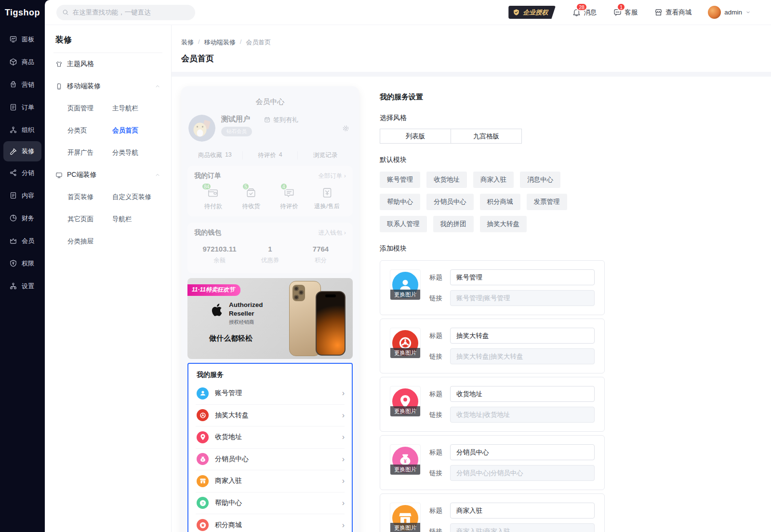 This screenshot has height=532, width=771. What do you see at coordinates (493, 180) in the screenshot?
I see `module-chip: 商家入驻` at bounding box center [493, 180].